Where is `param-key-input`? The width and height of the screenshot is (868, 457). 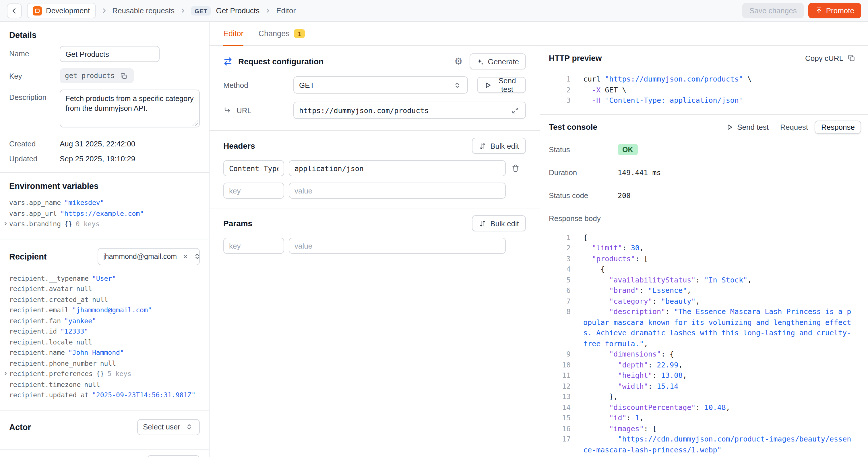 param-key-input is located at coordinates (254, 246).